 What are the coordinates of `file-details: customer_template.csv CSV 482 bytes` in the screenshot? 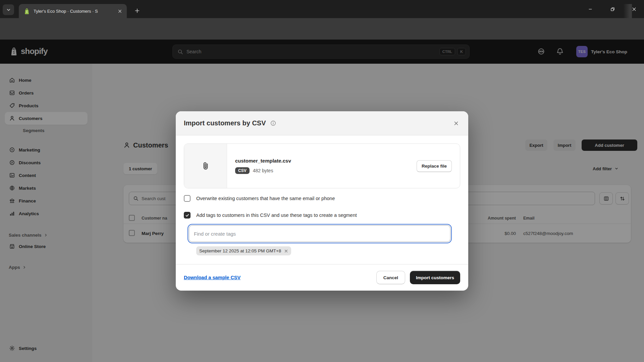 It's located at (322, 166).